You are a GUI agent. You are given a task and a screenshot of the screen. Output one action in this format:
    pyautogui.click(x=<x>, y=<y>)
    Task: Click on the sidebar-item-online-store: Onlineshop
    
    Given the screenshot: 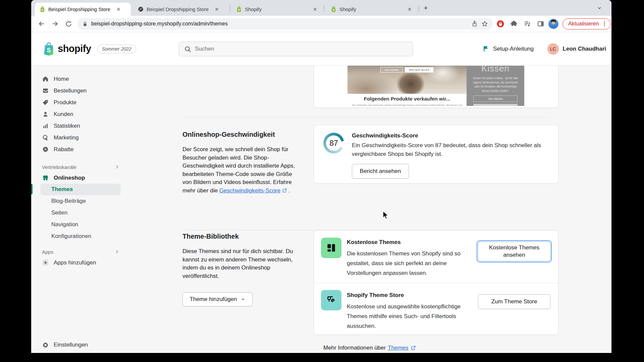 What is the action you would take?
    pyautogui.click(x=78, y=178)
    